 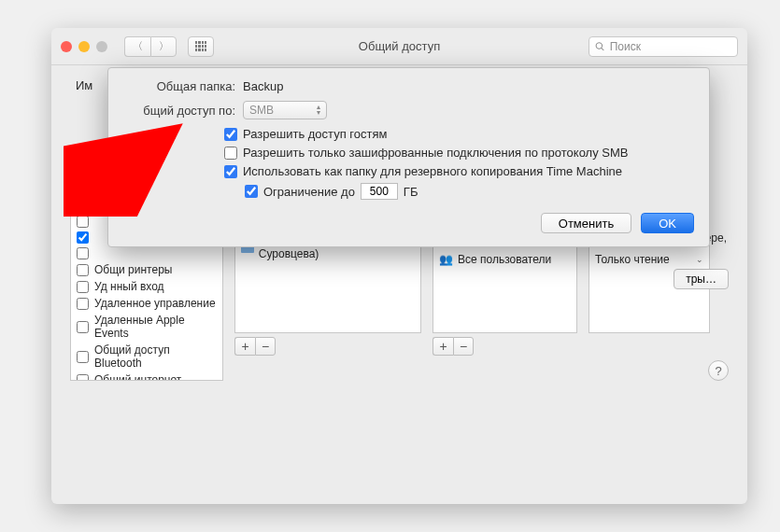 I want to click on search-field, so click(x=663, y=47).